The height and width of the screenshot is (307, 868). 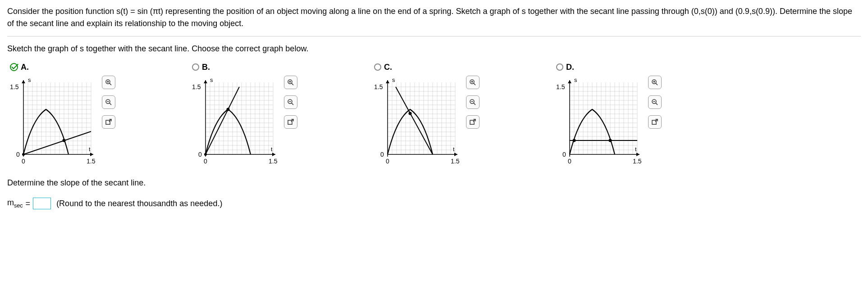 What do you see at coordinates (28, 203) in the screenshot?
I see `equals-sign: =` at bounding box center [28, 203].